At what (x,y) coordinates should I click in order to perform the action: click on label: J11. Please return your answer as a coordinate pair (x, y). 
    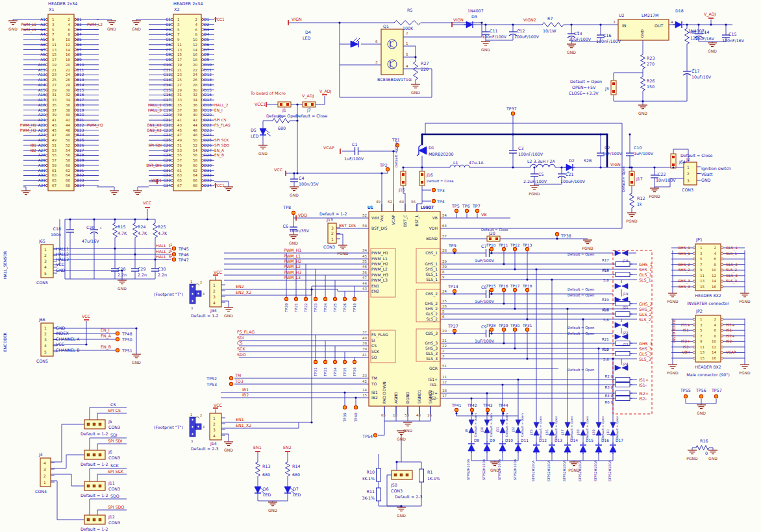
    Looking at the image, I should click on (112, 483).